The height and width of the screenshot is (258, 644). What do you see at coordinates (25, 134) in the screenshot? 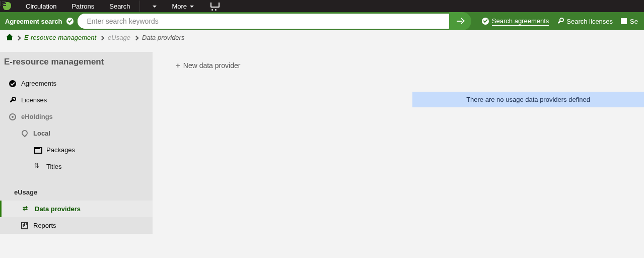
I see `pin-icon` at bounding box center [25, 134].